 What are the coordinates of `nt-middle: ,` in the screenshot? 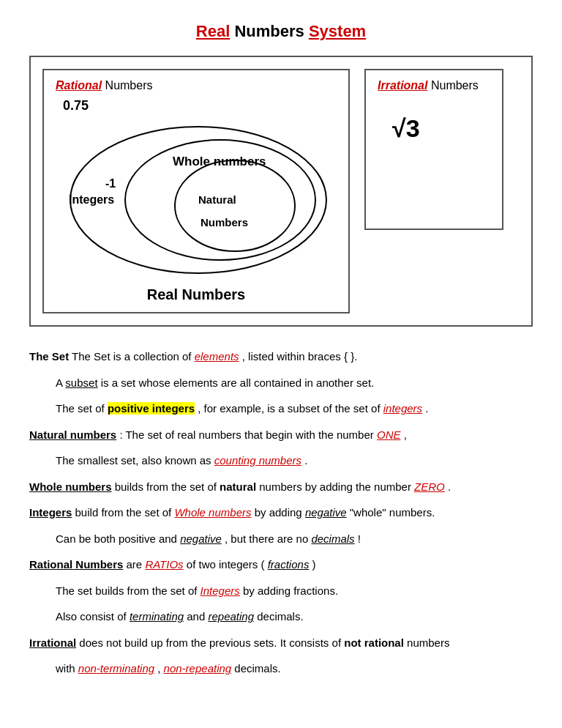 It's located at (160, 668).